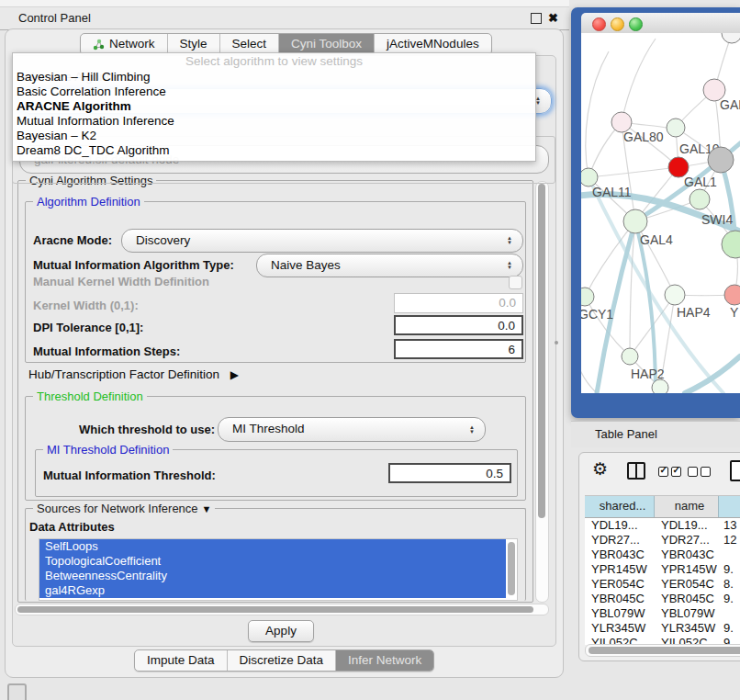 This screenshot has width=740, height=700. I want to click on cyni-bottom-tabbar: Impute Data Discretize Data Infer Networ…, so click(285, 660).